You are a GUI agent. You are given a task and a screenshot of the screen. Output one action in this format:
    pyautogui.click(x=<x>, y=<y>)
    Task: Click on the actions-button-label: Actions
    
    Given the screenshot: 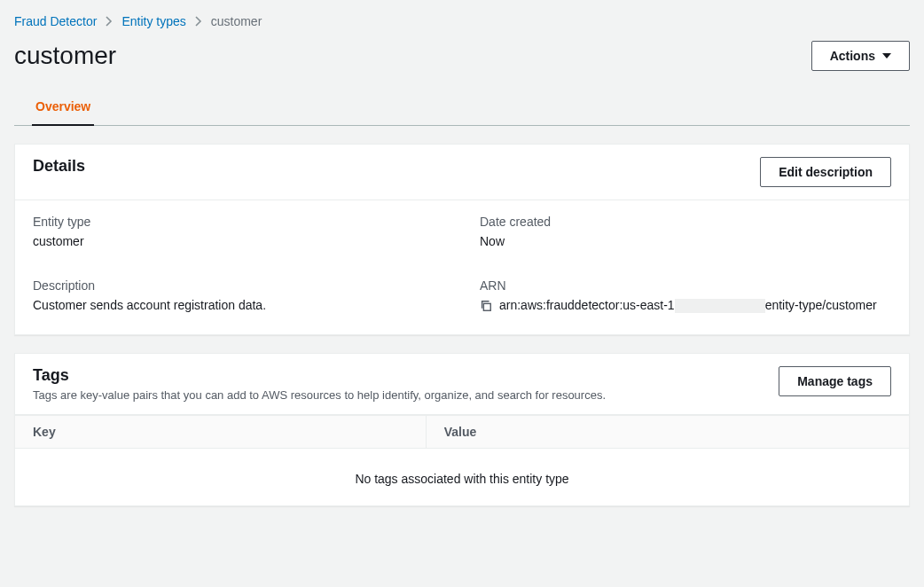 What is the action you would take?
    pyautogui.click(x=853, y=56)
    